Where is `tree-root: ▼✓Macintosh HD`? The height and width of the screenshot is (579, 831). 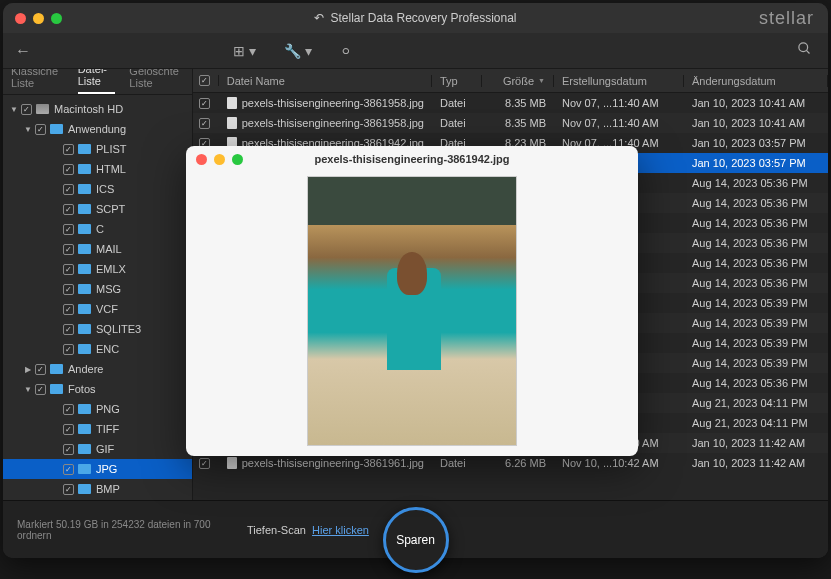 tree-root: ▼✓Macintosh HD is located at coordinates (98, 109).